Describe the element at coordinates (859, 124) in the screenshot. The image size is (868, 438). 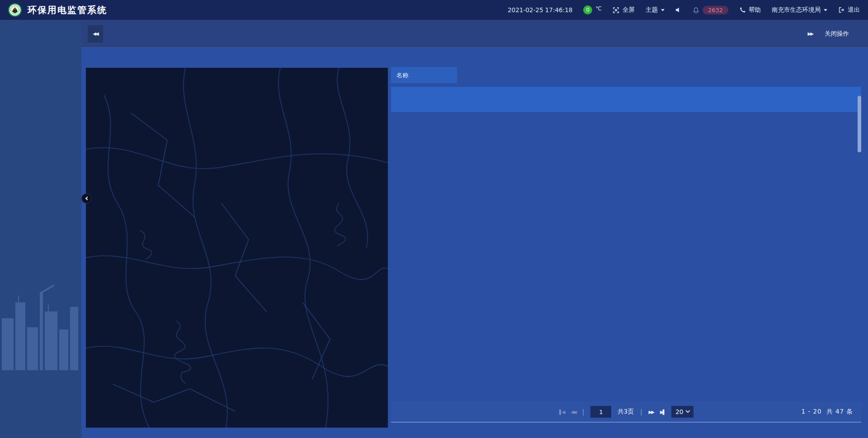
I see `table-scrollbar` at that location.